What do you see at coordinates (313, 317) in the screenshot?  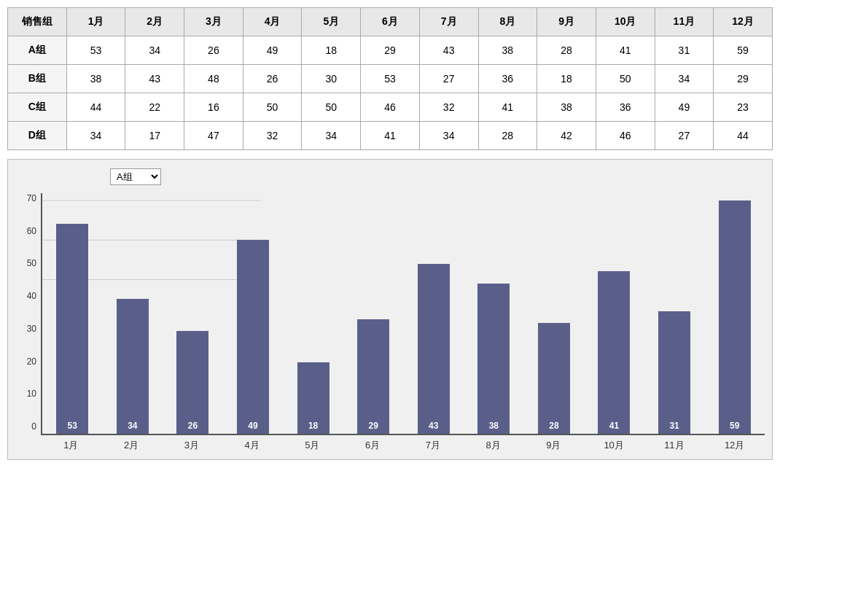 I see `bar-group: 18` at bounding box center [313, 317].